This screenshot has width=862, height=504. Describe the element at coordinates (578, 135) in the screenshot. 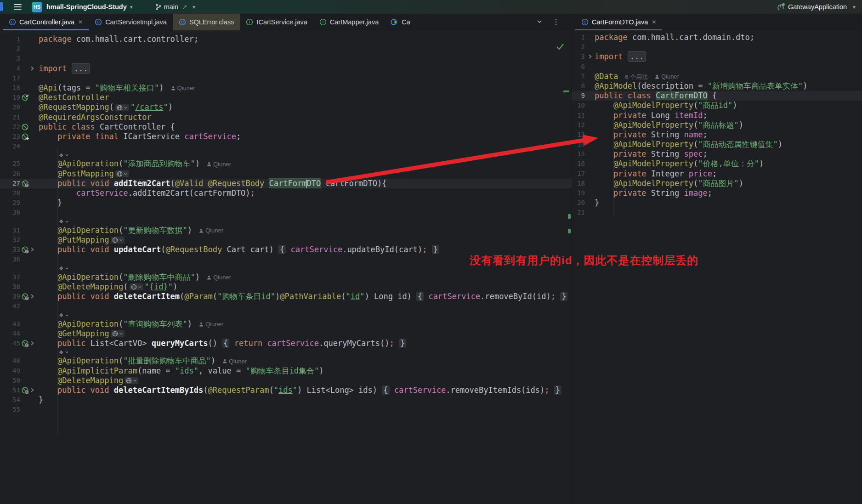

I see `line-number: 13` at that location.